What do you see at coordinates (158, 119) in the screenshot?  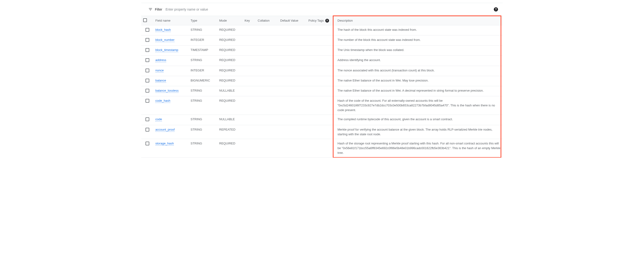 I see `field-name-link: code` at bounding box center [158, 119].